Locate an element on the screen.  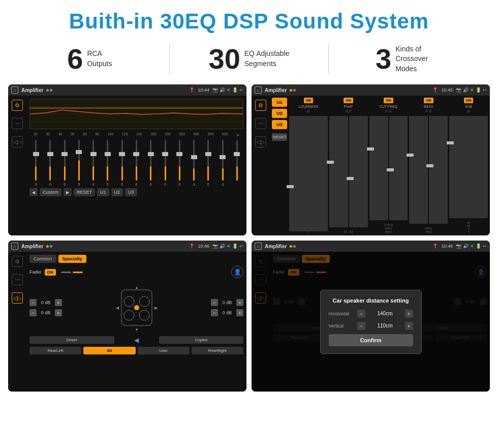
tab-common: Common is located at coordinates (43, 259).